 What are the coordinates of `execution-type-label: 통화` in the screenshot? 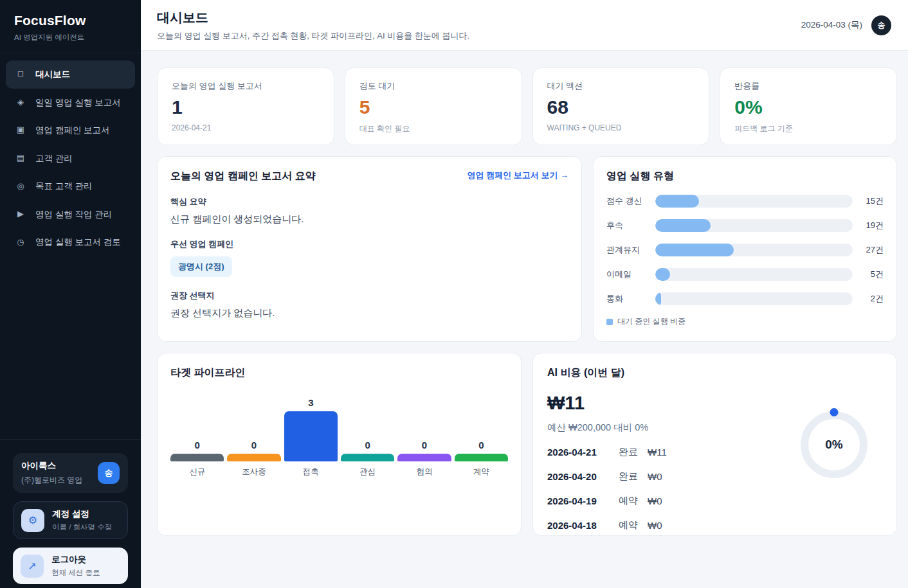 It's located at (626, 299).